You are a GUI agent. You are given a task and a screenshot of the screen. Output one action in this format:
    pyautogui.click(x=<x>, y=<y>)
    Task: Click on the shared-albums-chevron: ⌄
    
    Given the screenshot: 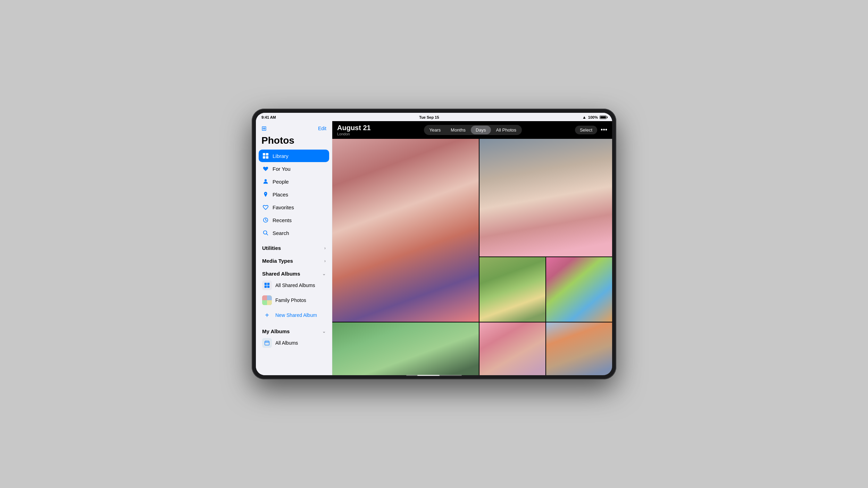 What is the action you would take?
    pyautogui.click(x=324, y=274)
    